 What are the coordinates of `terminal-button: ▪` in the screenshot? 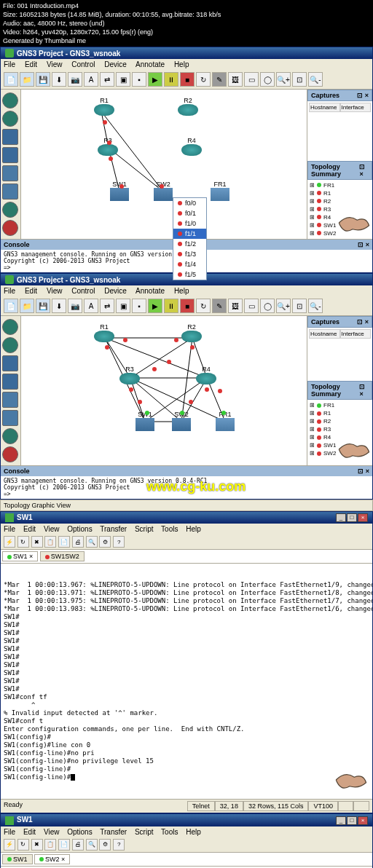 It's located at (139, 306).